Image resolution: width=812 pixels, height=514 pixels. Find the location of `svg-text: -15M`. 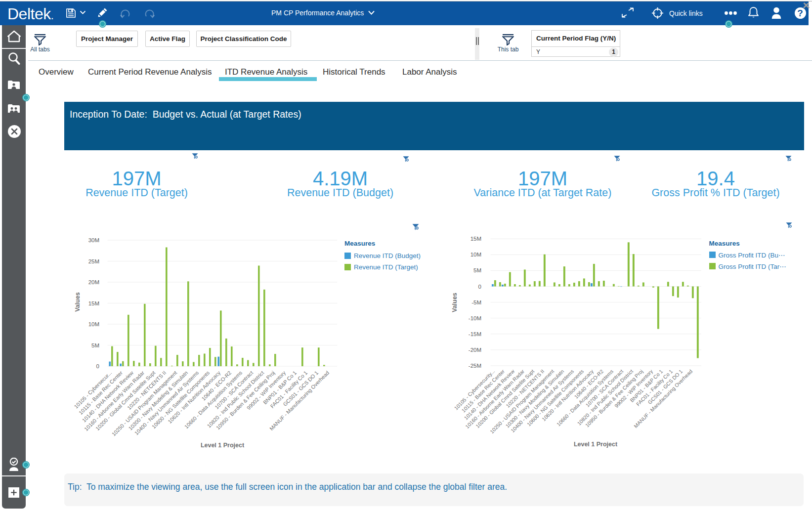

svg-text: -15M is located at coordinates (475, 334).